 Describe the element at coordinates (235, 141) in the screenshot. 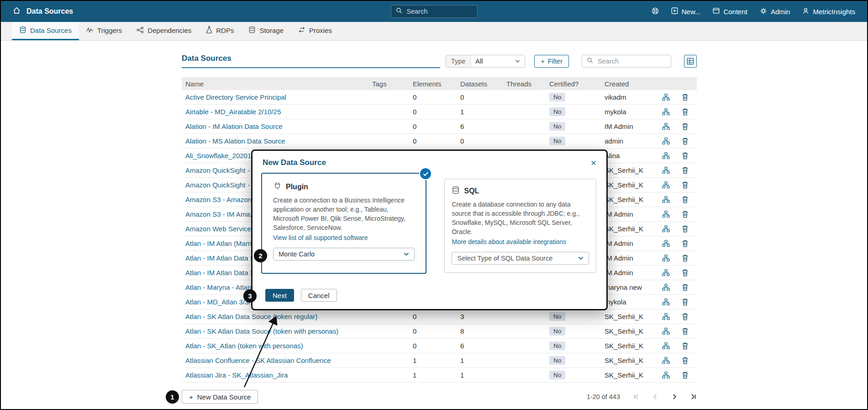

I see `datasource-name-link: Alation - MS Alation Data Source` at that location.